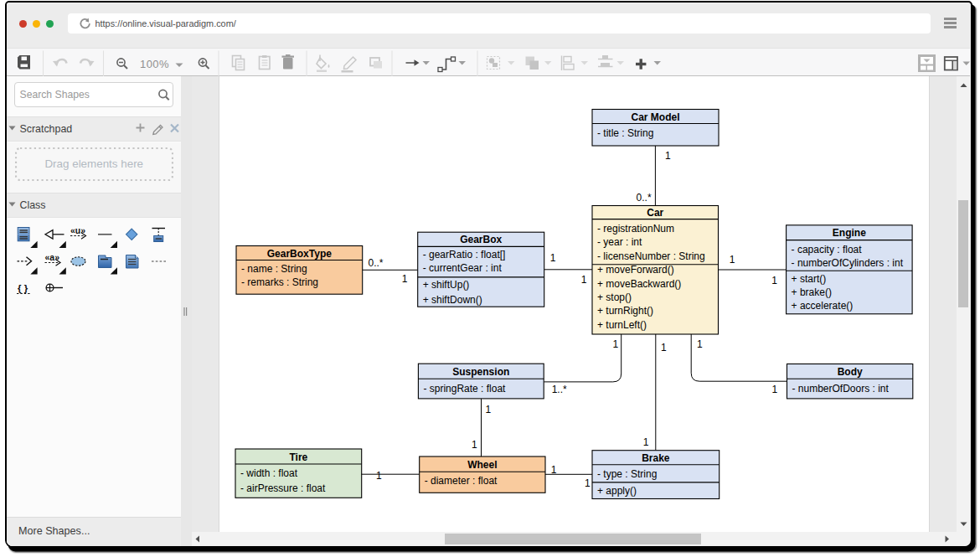  Describe the element at coordinates (636, 229) in the screenshot. I see `svg-text: - registrationNum` at that location.